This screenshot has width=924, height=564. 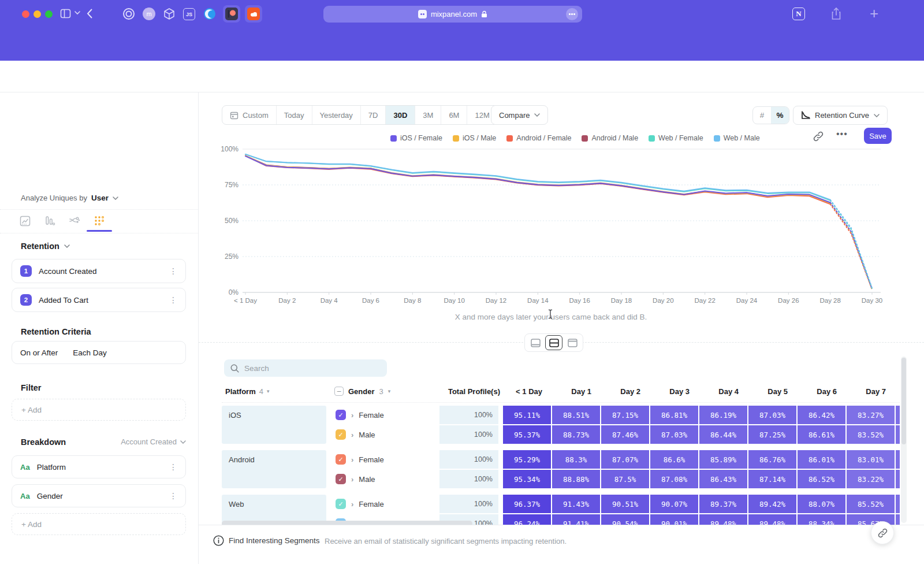 What do you see at coordinates (882, 533) in the screenshot?
I see `share-link-fab` at bounding box center [882, 533].